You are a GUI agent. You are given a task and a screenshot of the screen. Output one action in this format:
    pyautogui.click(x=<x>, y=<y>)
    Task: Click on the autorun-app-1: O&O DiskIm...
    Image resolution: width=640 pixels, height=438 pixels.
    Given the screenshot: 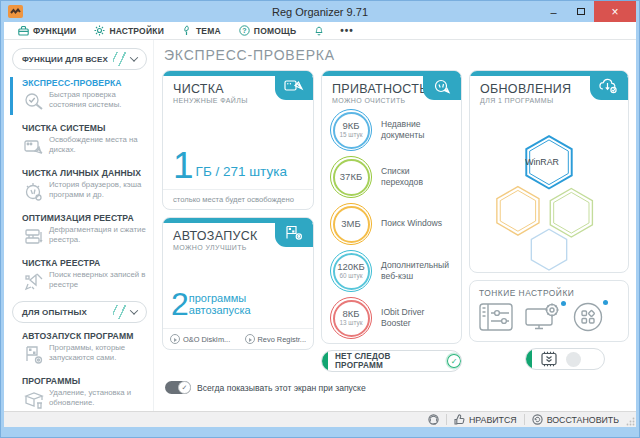 What is the action you would take?
    pyautogui.click(x=200, y=339)
    